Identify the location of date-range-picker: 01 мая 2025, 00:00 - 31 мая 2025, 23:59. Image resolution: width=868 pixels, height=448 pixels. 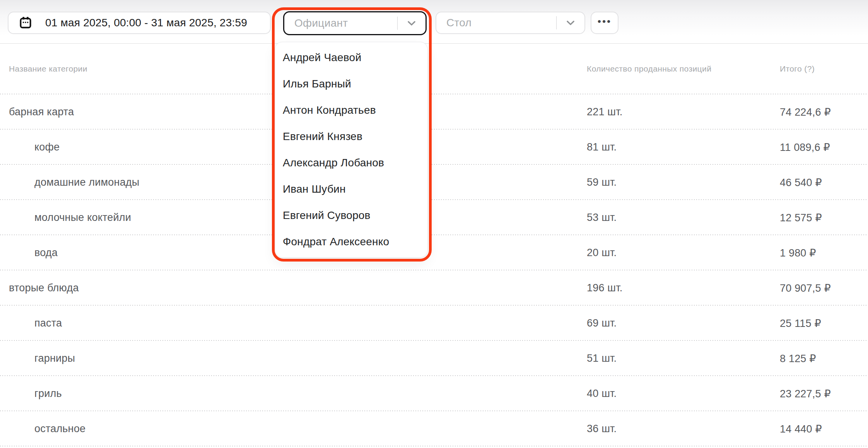
(139, 23).